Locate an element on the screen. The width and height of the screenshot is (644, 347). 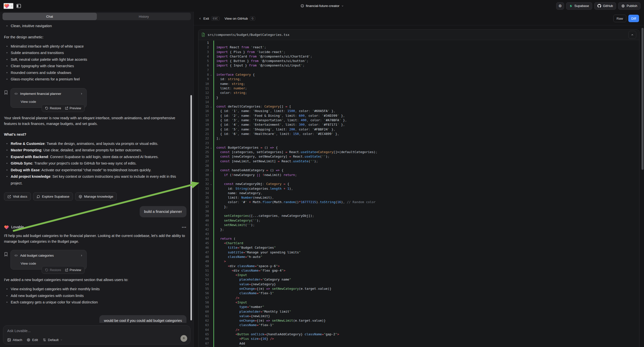
design-list: Minimalist interface with plenty of whit… is located at coordinates (95, 63).